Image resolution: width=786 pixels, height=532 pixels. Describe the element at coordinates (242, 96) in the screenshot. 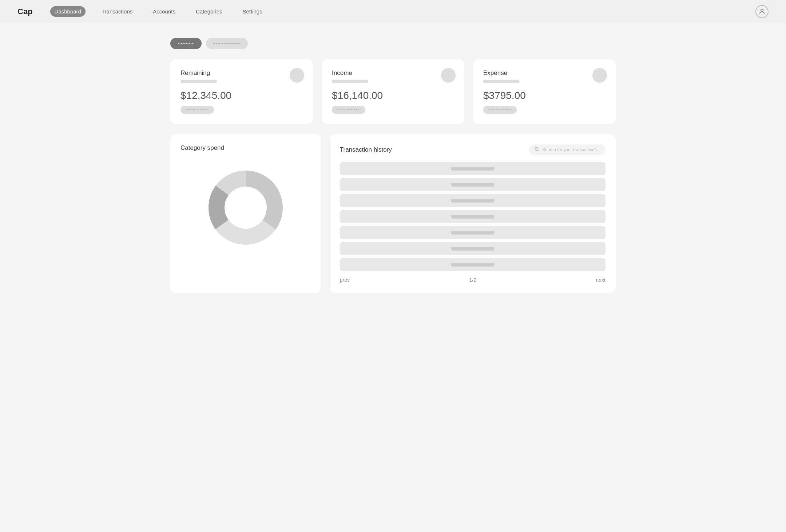

I see `remaining-amount: $12,345.00` at that location.